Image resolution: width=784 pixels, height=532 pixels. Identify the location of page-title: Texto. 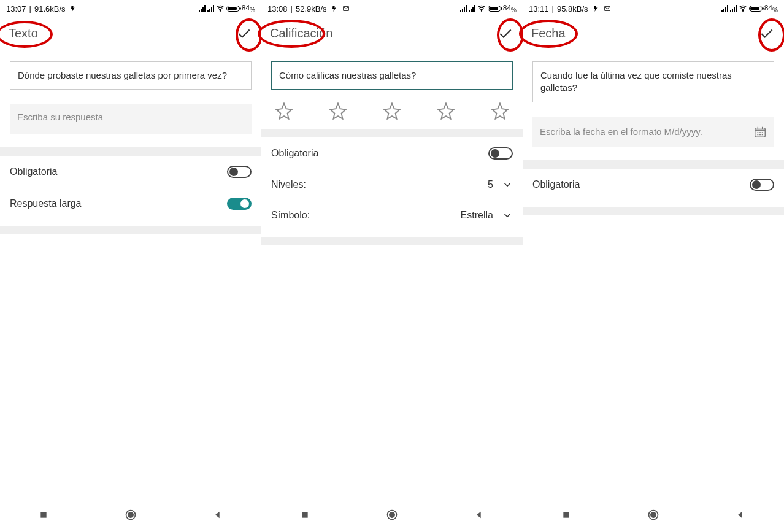
(23, 33).